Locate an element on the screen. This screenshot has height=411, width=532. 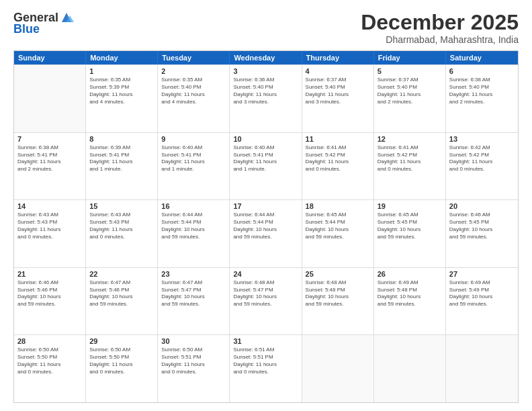
day-number: 31 is located at coordinates (265, 341).